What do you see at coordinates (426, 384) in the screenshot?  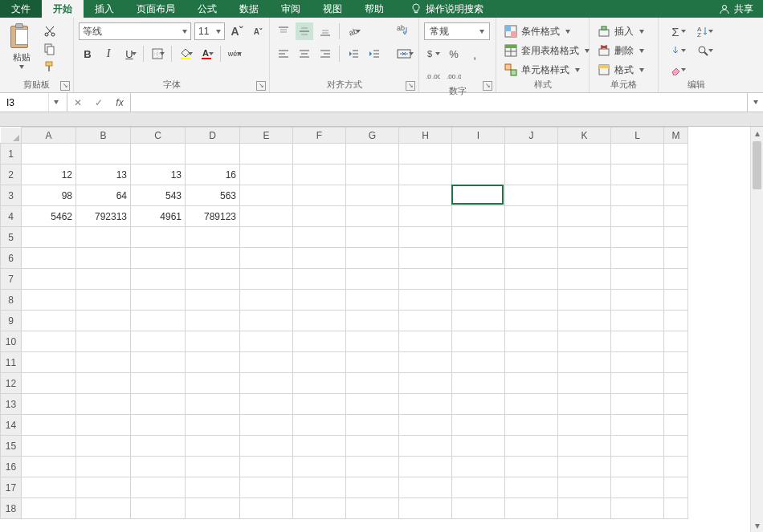 I see `cell-H12` at bounding box center [426, 384].